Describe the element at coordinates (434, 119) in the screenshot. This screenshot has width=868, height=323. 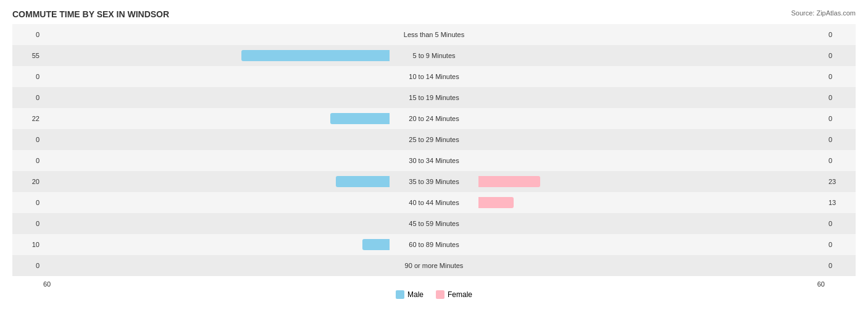
I see `bars-center: 20 to 24 Minutes` at that location.